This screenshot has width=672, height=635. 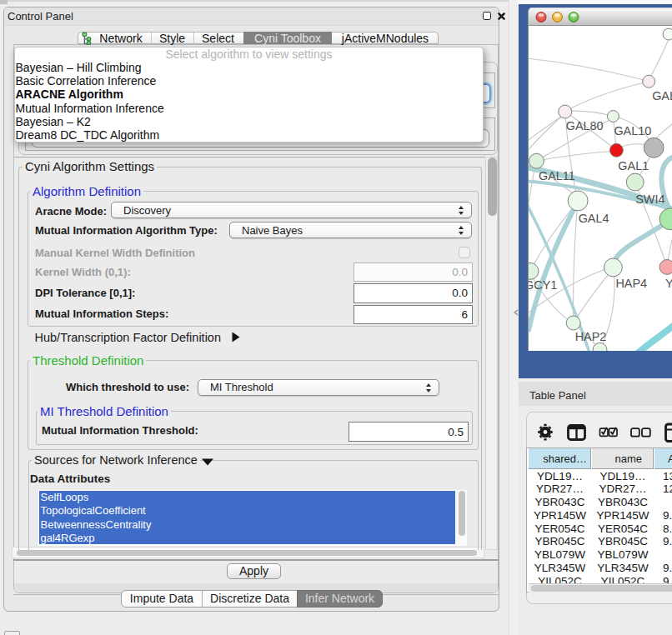 I want to click on svg-text: GAL4, so click(x=594, y=218).